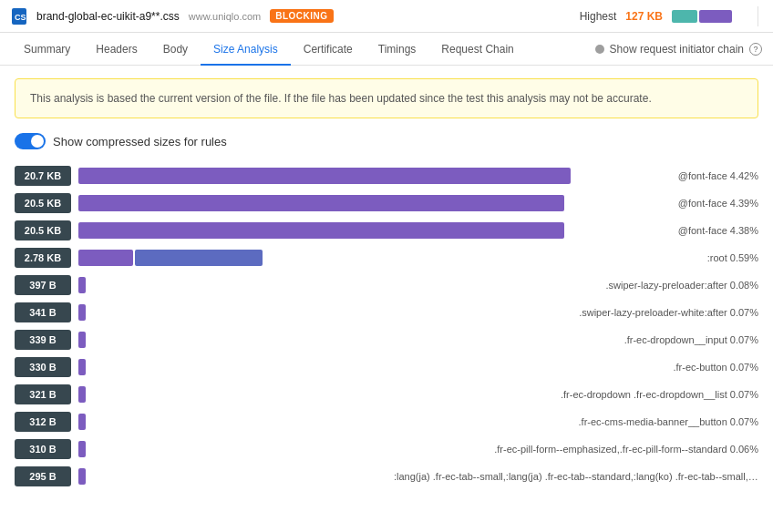 The image size is (773, 532). Describe the element at coordinates (716, 16) in the screenshot. I see `waterfall-seg2` at that location.